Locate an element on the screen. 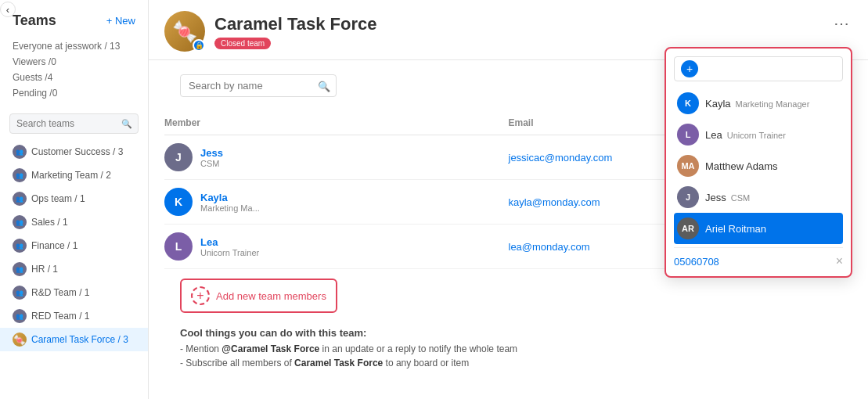  dd-avatar-kayla: K is located at coordinates (688, 103).